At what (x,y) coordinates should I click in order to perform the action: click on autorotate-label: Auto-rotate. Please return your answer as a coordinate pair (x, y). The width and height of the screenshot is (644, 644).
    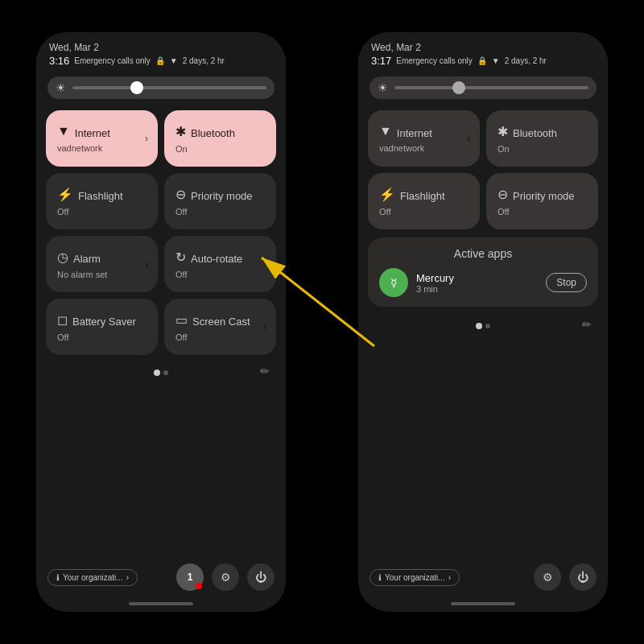
    Looking at the image, I should click on (217, 259).